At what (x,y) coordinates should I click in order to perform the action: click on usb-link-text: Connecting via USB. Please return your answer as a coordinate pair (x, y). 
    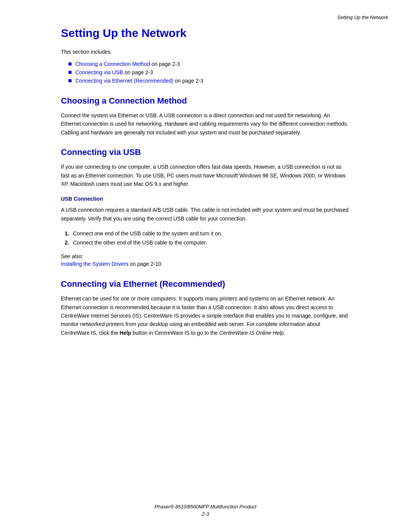
    Looking at the image, I should click on (99, 72).